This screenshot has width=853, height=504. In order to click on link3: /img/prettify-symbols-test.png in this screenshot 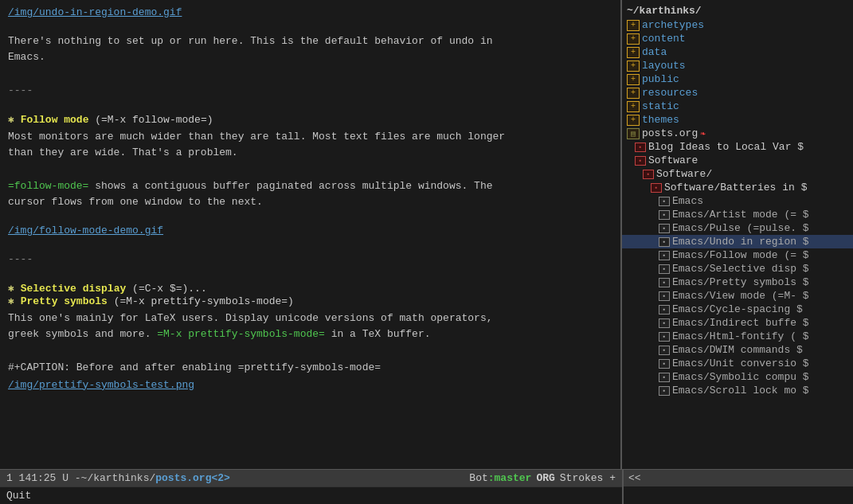, I will do `click(311, 385)`.